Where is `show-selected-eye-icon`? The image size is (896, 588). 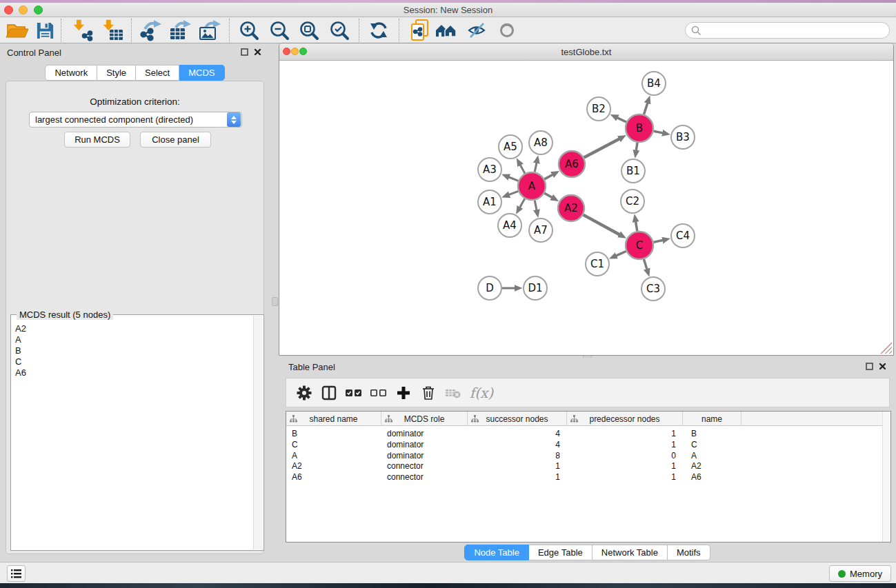
show-selected-eye-icon is located at coordinates (507, 30).